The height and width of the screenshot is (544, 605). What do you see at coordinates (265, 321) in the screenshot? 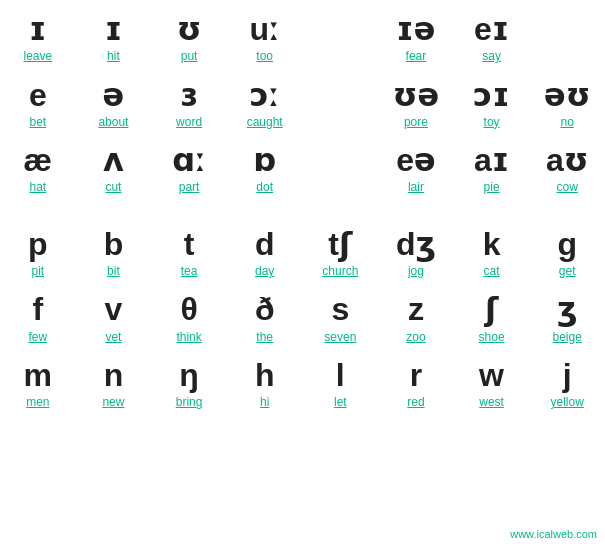
I see `phoneme-cell: ðthe` at bounding box center [265, 321].